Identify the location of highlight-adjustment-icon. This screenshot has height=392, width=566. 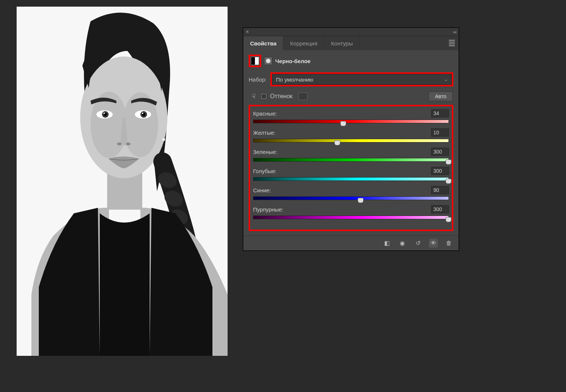
(255, 61).